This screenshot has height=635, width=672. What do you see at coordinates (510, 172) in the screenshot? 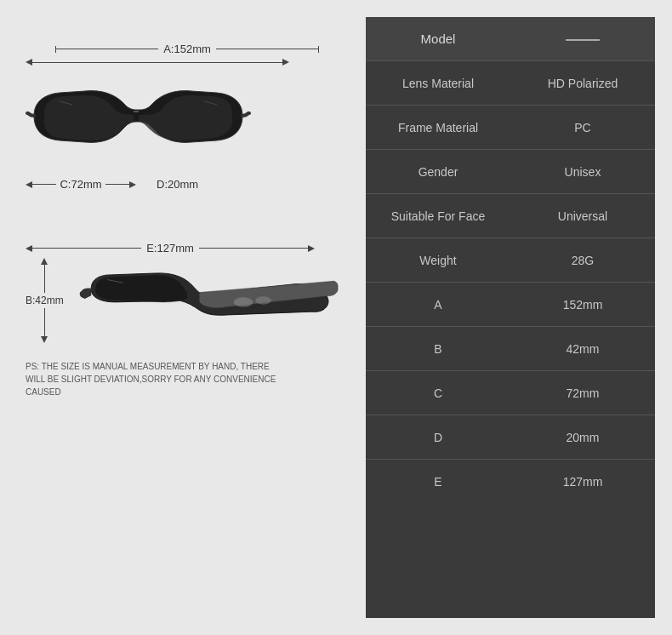
I see `spec-row: GenderUnisex` at bounding box center [510, 172].